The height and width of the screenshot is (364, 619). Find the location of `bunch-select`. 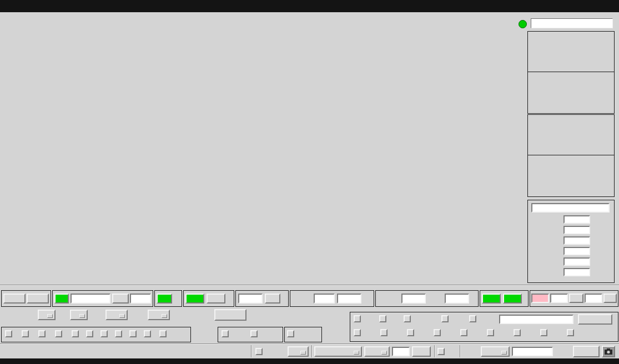

bunch-select is located at coordinates (377, 352).